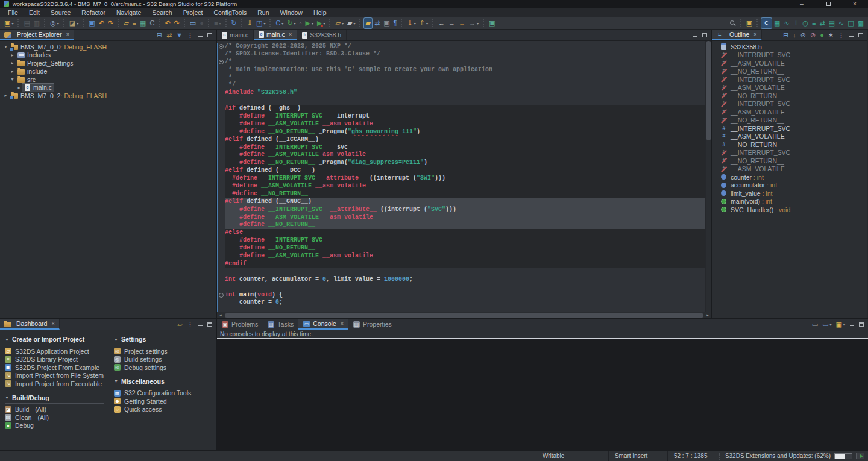 The width and height of the screenshot is (868, 461). What do you see at coordinates (163, 360) in the screenshot?
I see `dashboard-item-build-settings: ◎Build settings` at bounding box center [163, 360].